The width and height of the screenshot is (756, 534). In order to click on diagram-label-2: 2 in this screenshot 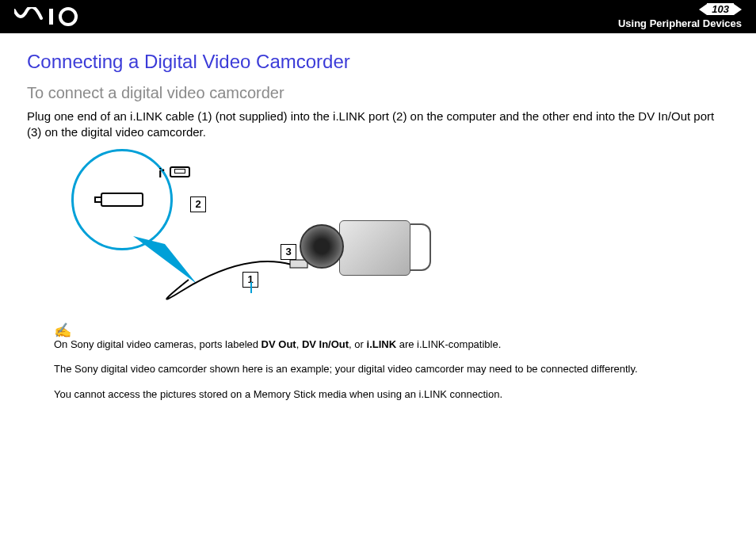, I will do `click(198, 204)`.